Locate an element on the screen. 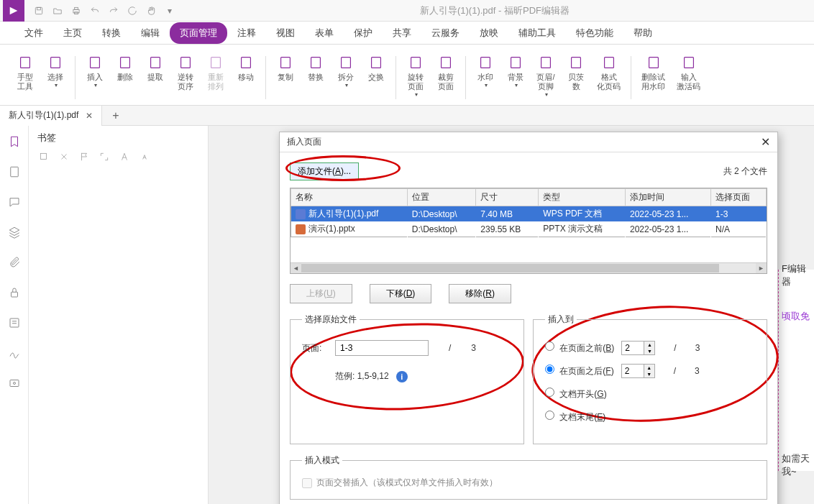  opt-before-page: 在页面之前(B) is located at coordinates (580, 348).